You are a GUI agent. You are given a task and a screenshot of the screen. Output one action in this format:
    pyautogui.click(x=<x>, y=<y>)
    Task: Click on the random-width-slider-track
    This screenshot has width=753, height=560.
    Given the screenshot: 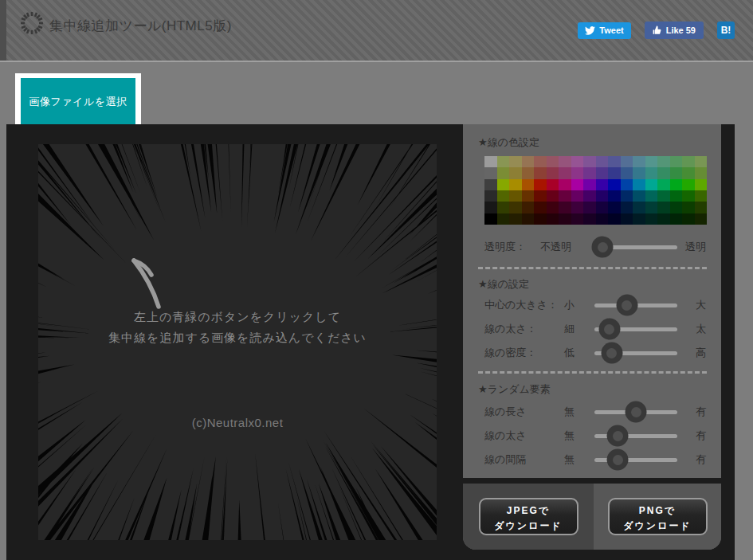 What is the action you would take?
    pyautogui.click(x=636, y=437)
    